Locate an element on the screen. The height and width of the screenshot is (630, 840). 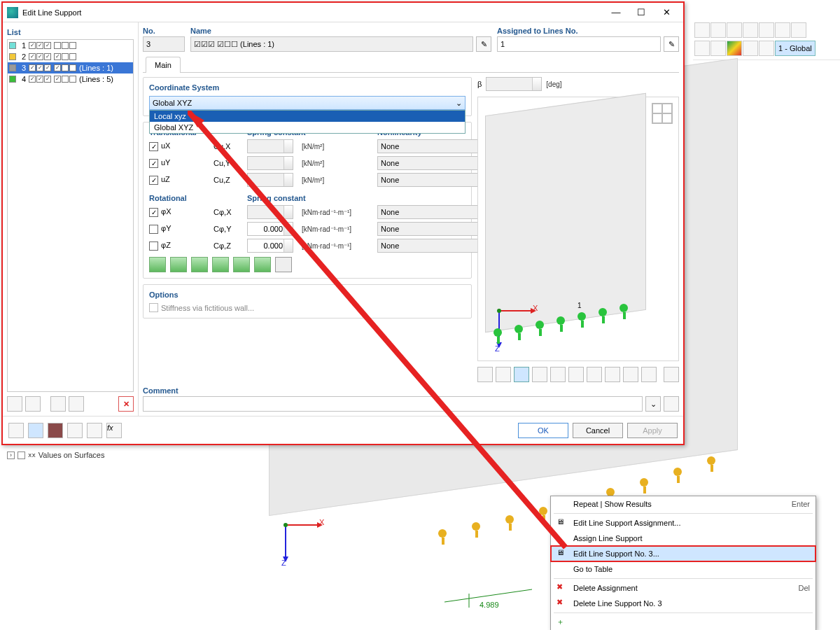
phiy-checkbox: φY is located at coordinates (178, 229).